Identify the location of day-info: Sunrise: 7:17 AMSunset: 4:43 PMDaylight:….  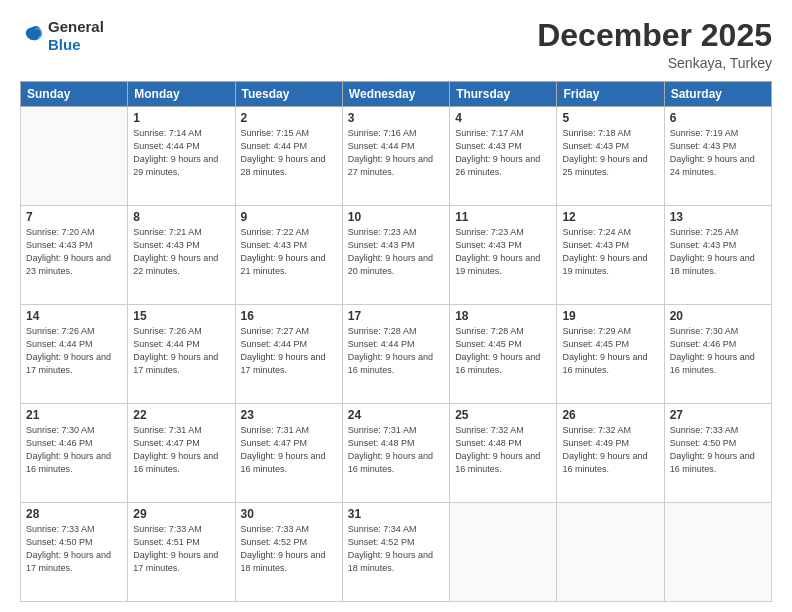
(503, 153).